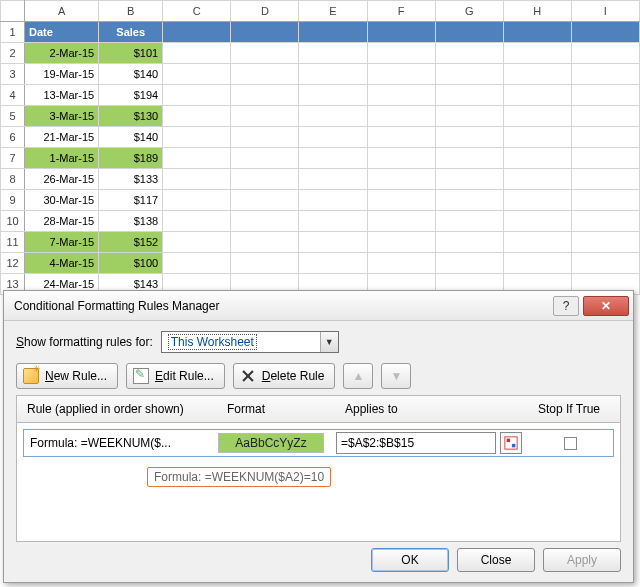  What do you see at coordinates (131, 264) in the screenshot?
I see `cell: $100` at bounding box center [131, 264].